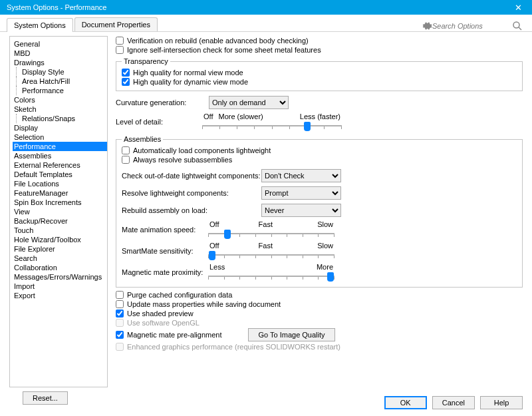 The height and width of the screenshot is (416, 532). What do you see at coordinates (116, 24) in the screenshot?
I see `tab-document-properties: Document Properties` at bounding box center [116, 24].